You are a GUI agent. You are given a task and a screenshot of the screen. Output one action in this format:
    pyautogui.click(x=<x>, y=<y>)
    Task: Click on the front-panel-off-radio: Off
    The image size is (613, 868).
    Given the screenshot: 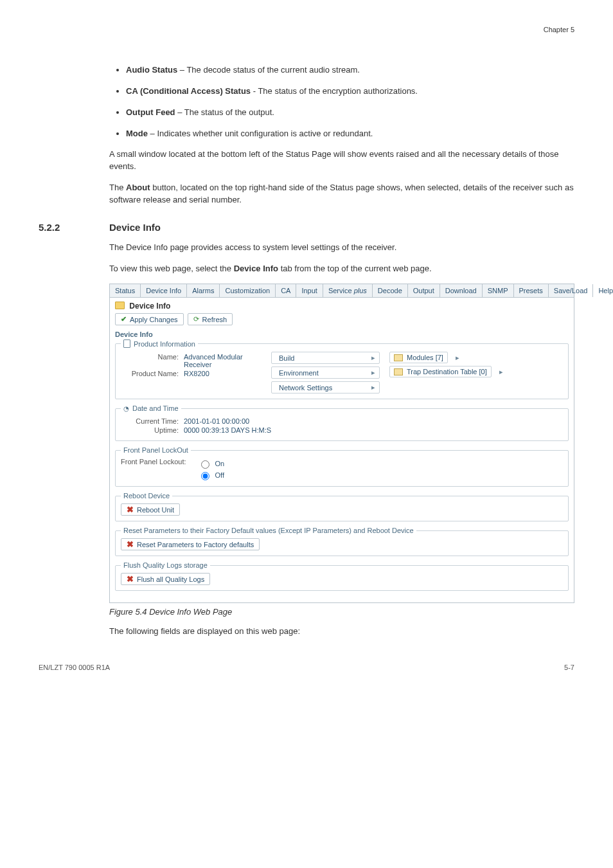 What is the action you would take?
    pyautogui.click(x=211, y=475)
    